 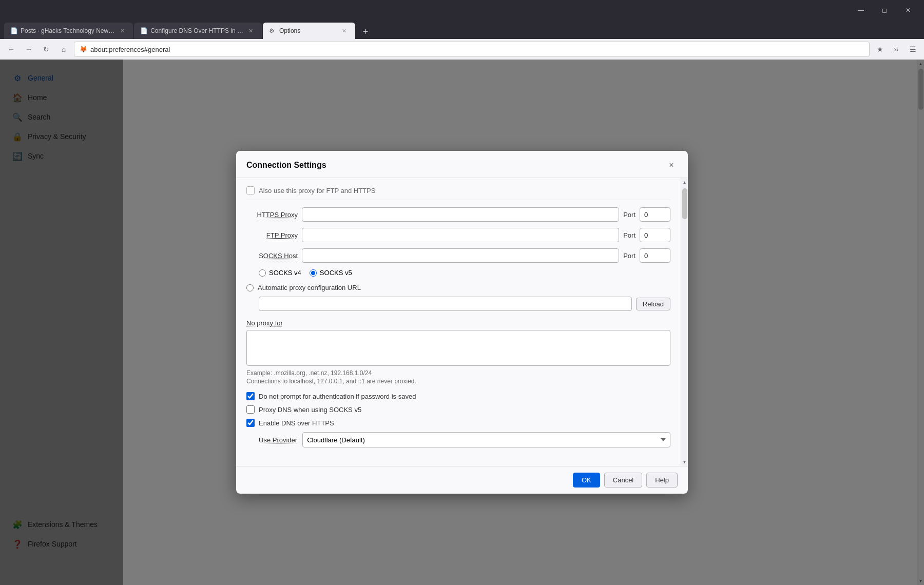 I want to click on no-proxy-textarea, so click(x=458, y=348).